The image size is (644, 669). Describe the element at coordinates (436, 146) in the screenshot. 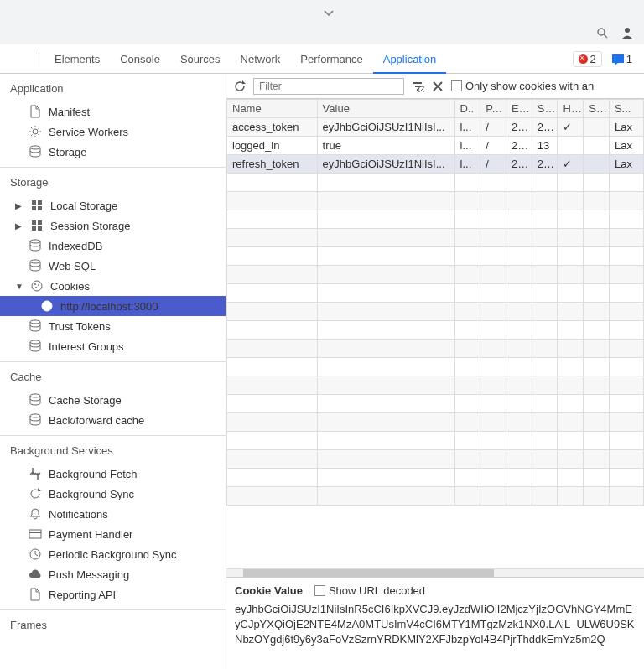

I see `table-row: logged_intruel.../2...13Lax` at that location.